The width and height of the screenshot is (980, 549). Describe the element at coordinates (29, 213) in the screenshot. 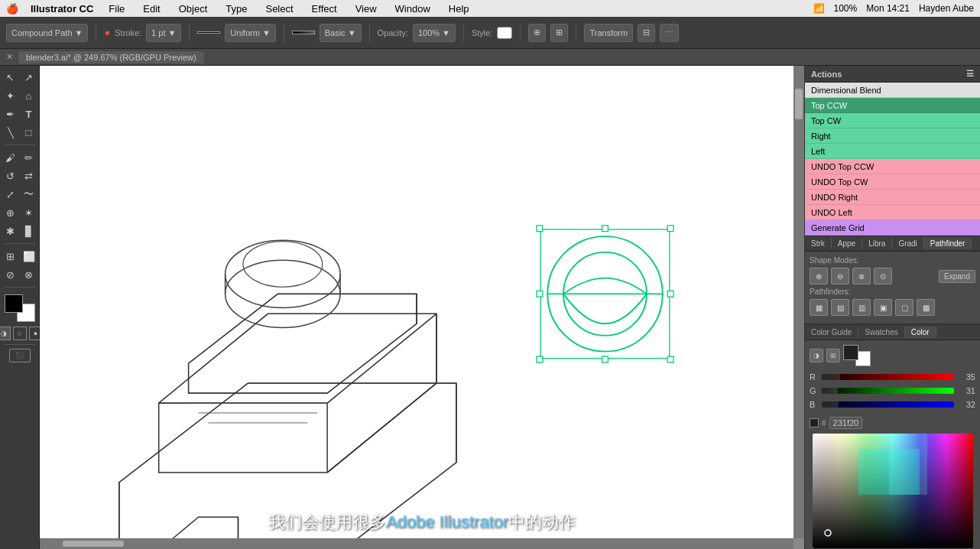

I see `puppet-tool: ✶` at that location.